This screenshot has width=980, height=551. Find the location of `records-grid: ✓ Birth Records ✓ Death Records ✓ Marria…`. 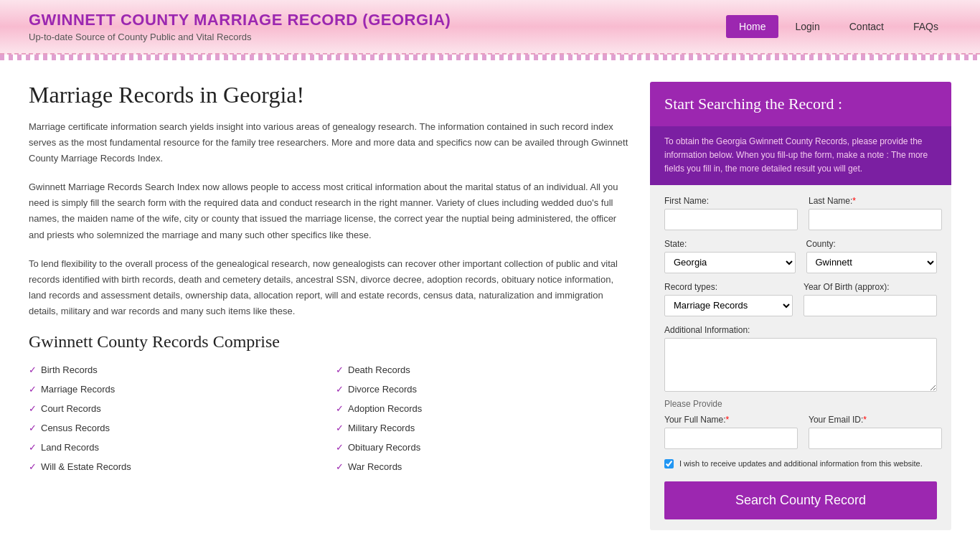

records-grid: ✓ Birth Records ✓ Death Records ✓ Marria… is located at coordinates (329, 418).